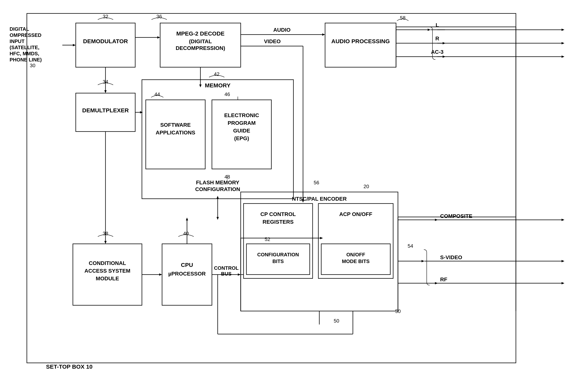 The width and height of the screenshot is (588, 384). What do you see at coordinates (336, 321) in the screenshot?
I see `ref-50-2: 50` at bounding box center [336, 321].